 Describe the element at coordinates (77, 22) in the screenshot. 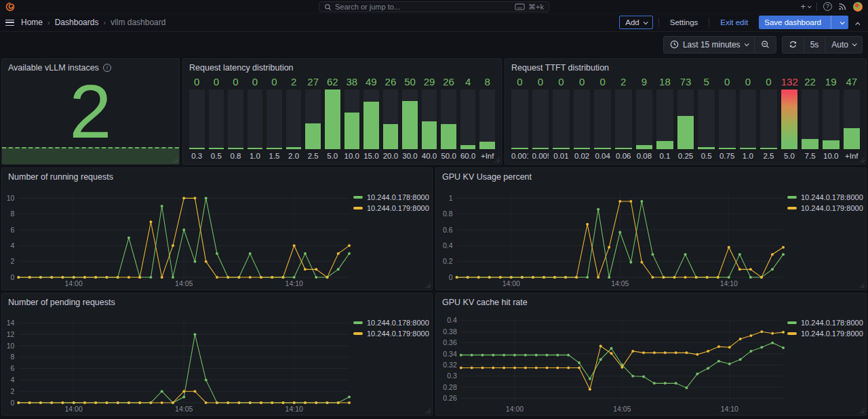

I see `breadcrumb-dashboards: Dashboards` at that location.